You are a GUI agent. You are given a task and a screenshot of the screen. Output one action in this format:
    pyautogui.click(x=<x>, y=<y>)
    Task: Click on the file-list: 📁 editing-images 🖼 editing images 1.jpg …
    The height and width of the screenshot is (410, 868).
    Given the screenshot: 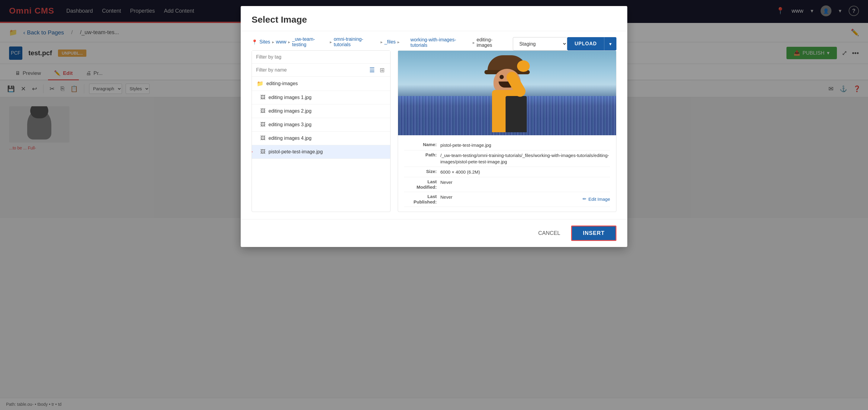 What is the action you would take?
    pyautogui.click(x=321, y=144)
    